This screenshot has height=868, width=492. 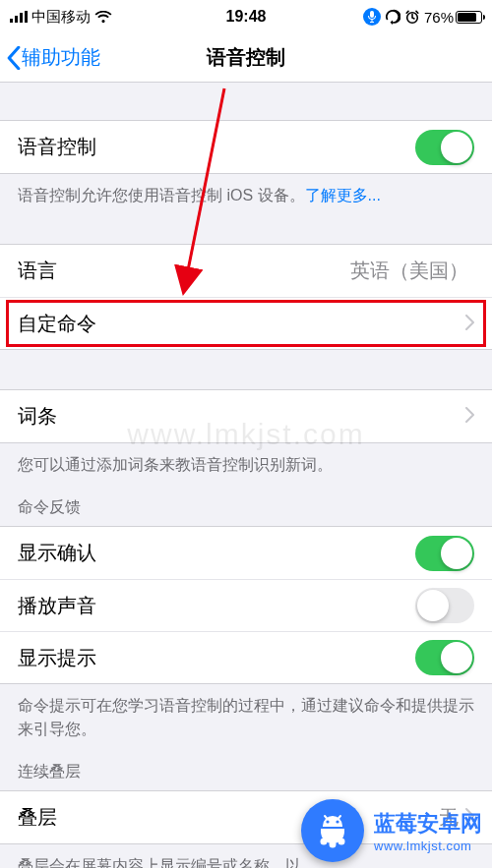 What do you see at coordinates (445, 147) in the screenshot?
I see `voice-control-toggle` at bounding box center [445, 147].